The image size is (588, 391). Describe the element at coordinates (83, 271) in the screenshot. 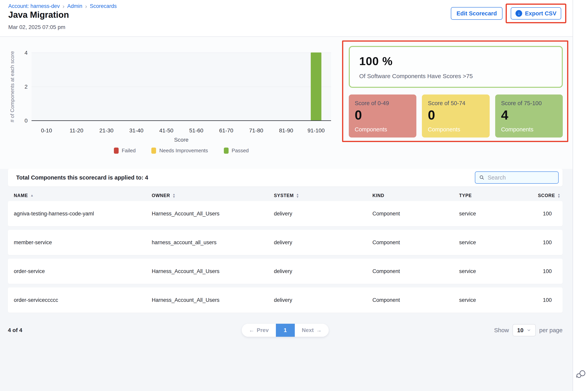

I see `cell-name: order-service` at that location.